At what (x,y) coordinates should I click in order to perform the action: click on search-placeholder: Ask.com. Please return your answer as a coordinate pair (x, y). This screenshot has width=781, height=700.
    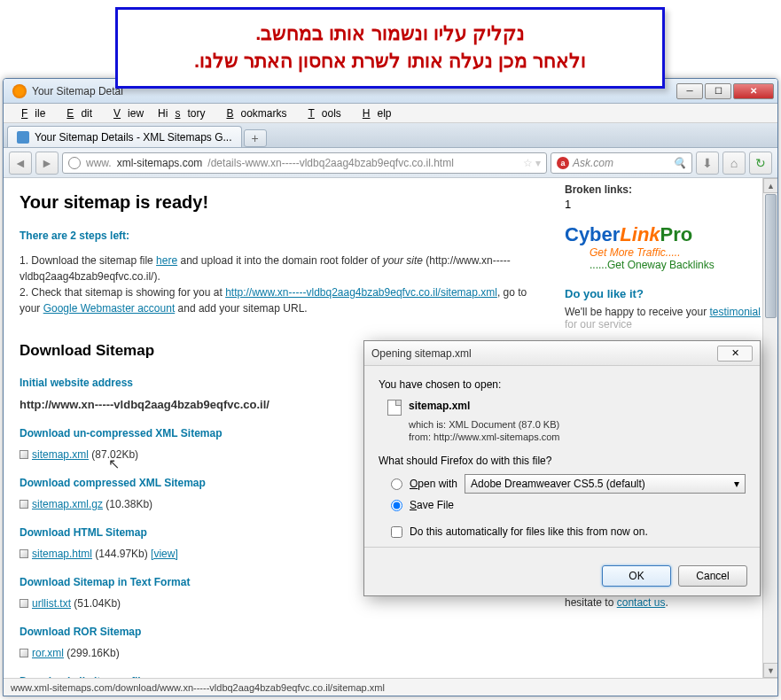
    Looking at the image, I should click on (593, 163).